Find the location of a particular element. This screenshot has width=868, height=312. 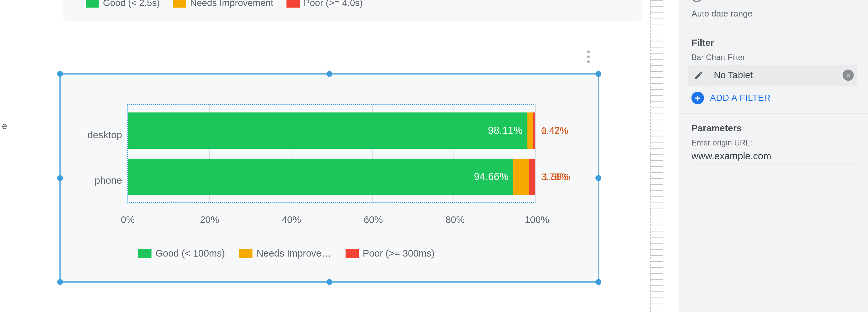

radio-label: Custom is located at coordinates (724, 1).